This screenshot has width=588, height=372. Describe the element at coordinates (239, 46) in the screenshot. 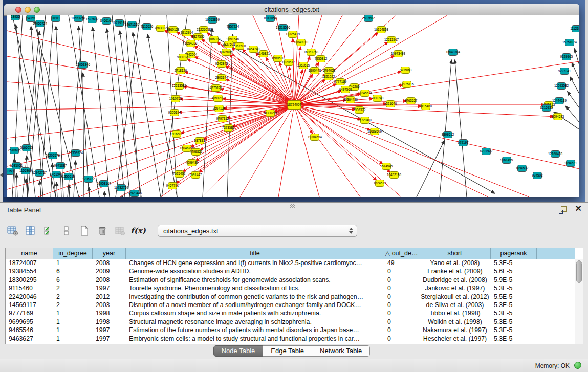

I see `graph-node: 2367608` at that location.